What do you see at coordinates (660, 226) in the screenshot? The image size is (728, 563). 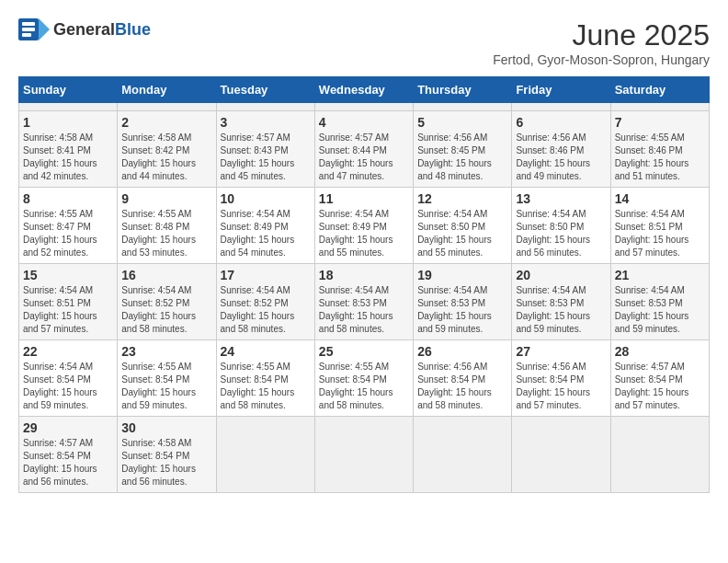 I see `calendar-cell: 14Sunrise: 4:54 AMSunset: 8:51 PMDayligh…` at bounding box center [660, 226].